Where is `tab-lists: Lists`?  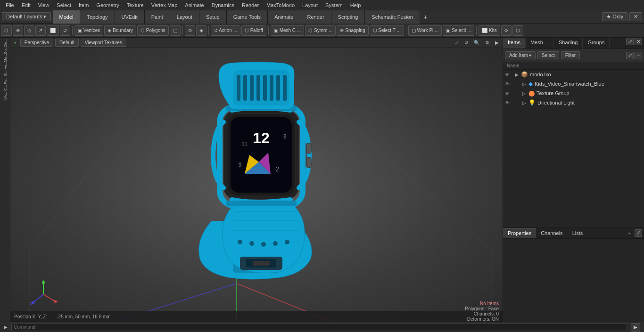
tab-lists: Lists is located at coordinates (578, 233).